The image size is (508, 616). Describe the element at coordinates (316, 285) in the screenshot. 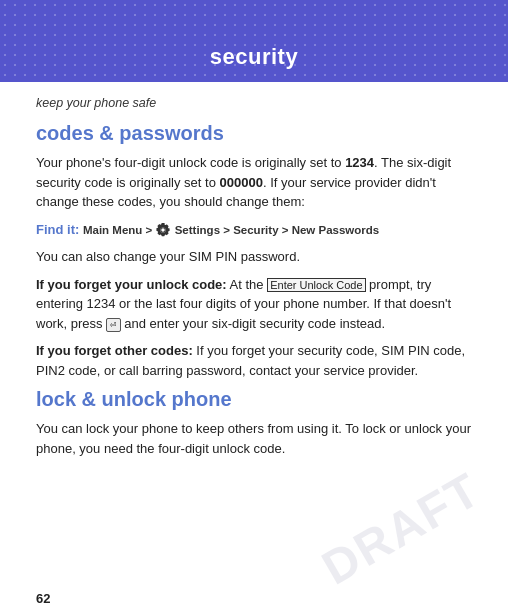

I see `enter-unlock-code-label: Enter Unlock Code` at that location.